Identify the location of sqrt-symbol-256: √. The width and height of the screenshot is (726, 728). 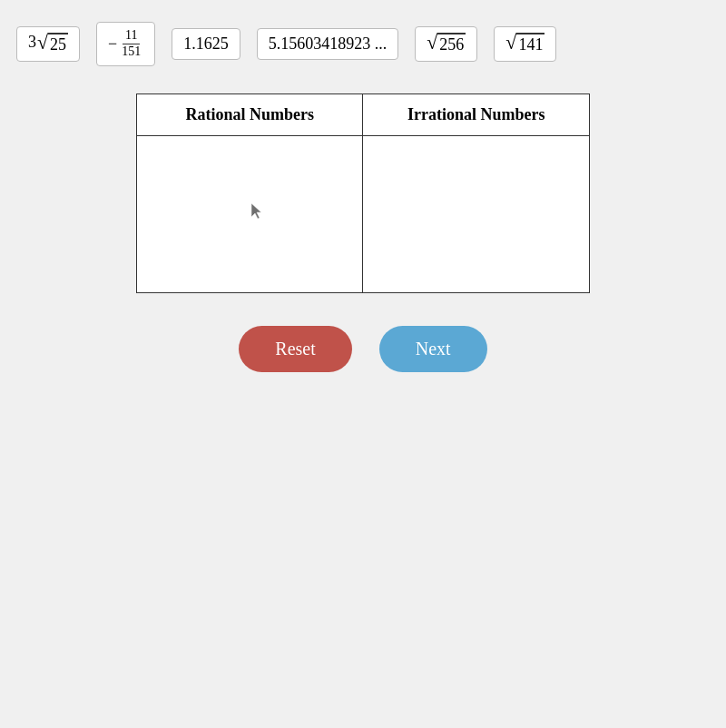
(432, 43).